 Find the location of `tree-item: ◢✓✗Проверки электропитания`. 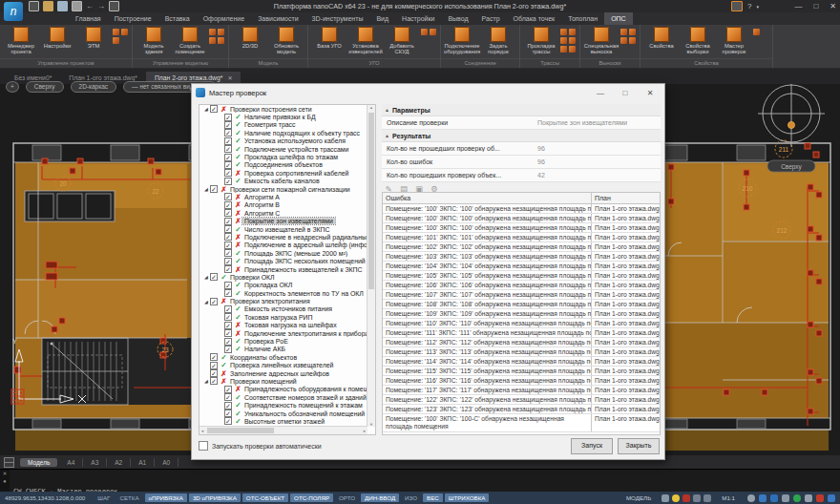

tree-item: ◢✓✗Проверки электропитания is located at coordinates (284, 301).